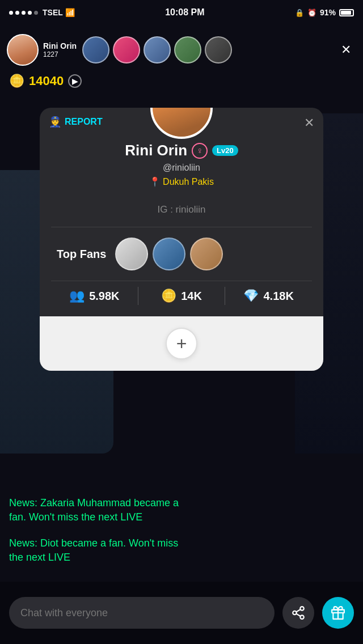 This screenshot has height=644, width=363. Describe the element at coordinates (346, 50) in the screenshot. I see `stream-close-button: ✕` at that location.